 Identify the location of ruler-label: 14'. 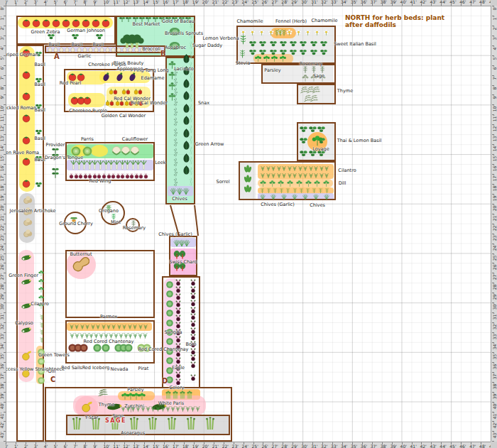
(146, 2).